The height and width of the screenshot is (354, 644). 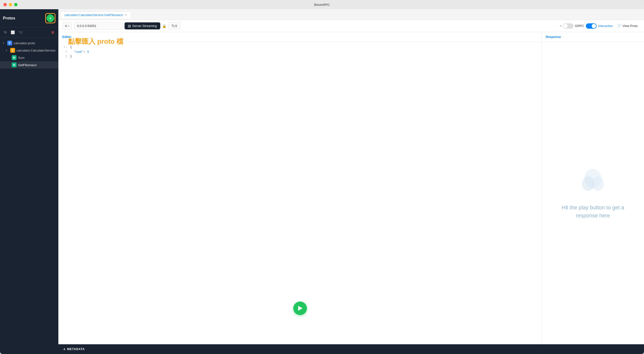 What do you see at coordinates (630, 26) in the screenshot?
I see `view-proto-label: View Proto` at bounding box center [630, 26].